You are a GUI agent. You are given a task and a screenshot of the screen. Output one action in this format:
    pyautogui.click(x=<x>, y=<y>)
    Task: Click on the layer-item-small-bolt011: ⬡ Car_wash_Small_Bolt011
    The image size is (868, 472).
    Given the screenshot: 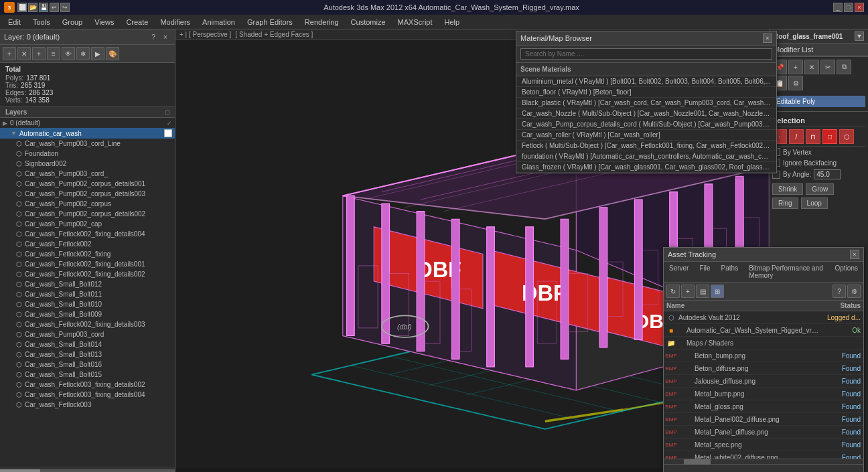 What is the action you would take?
    pyautogui.click(x=87, y=295)
    